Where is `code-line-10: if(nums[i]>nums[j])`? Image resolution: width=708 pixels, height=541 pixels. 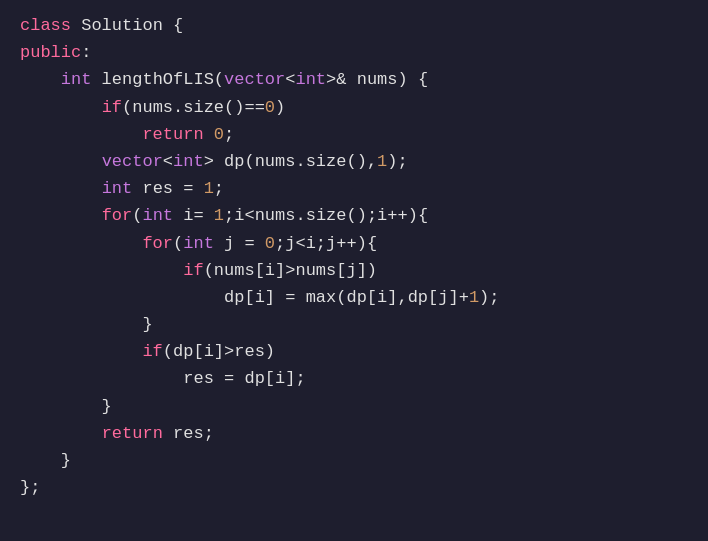 code-line-10: if(nums[i]>nums[j]) is located at coordinates (354, 270).